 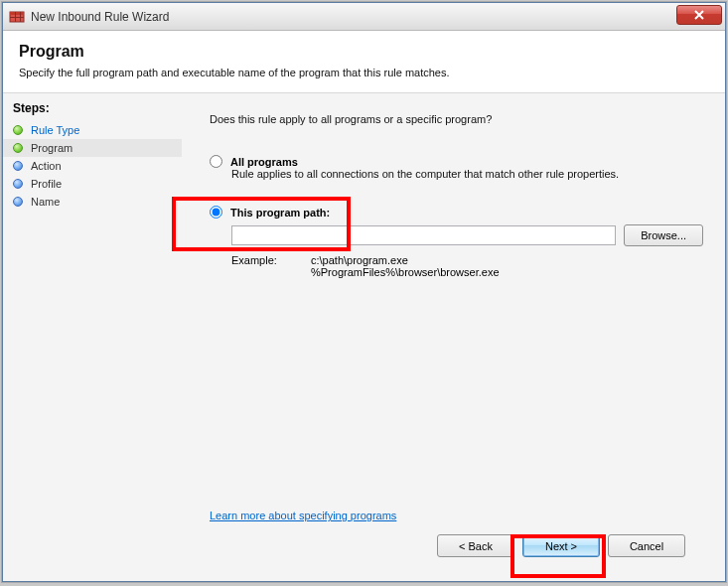 I want to click on close-icon, so click(x=699, y=15).